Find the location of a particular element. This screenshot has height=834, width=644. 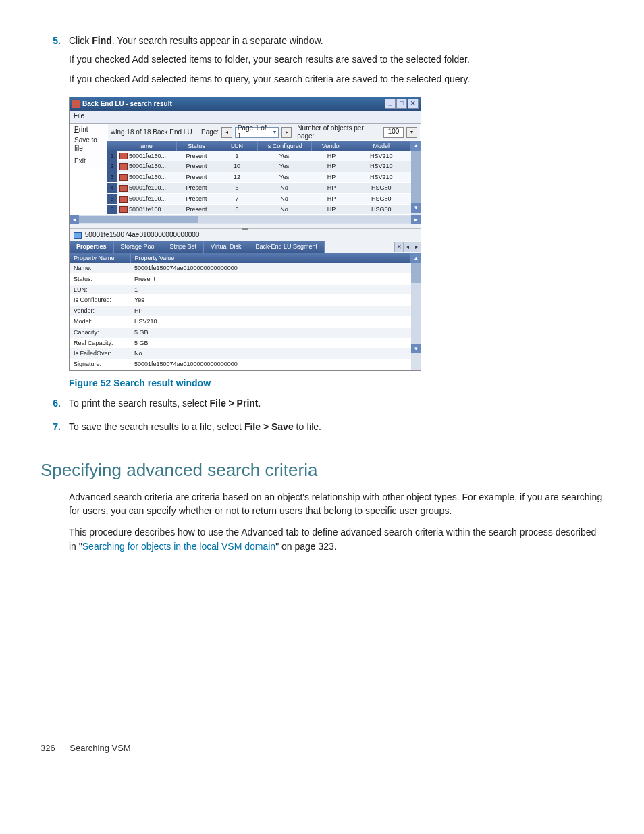

result-count-label: wing 18 of 18 Back End LU is located at coordinates (155, 132).